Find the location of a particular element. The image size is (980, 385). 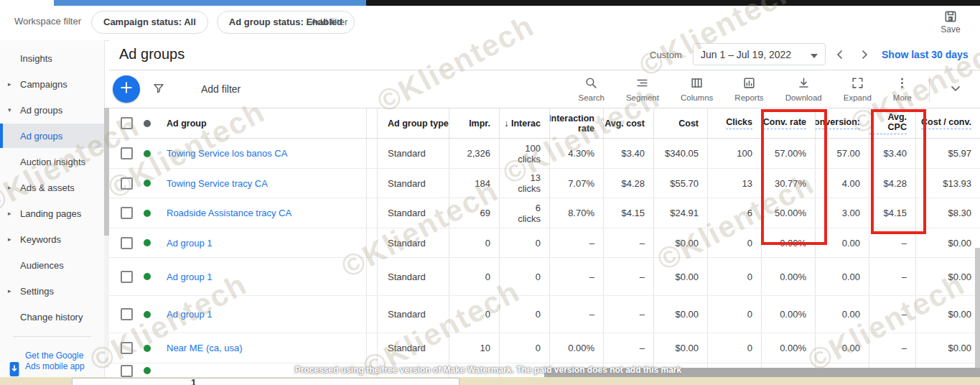

toolbar-action-label: Segment is located at coordinates (643, 98).